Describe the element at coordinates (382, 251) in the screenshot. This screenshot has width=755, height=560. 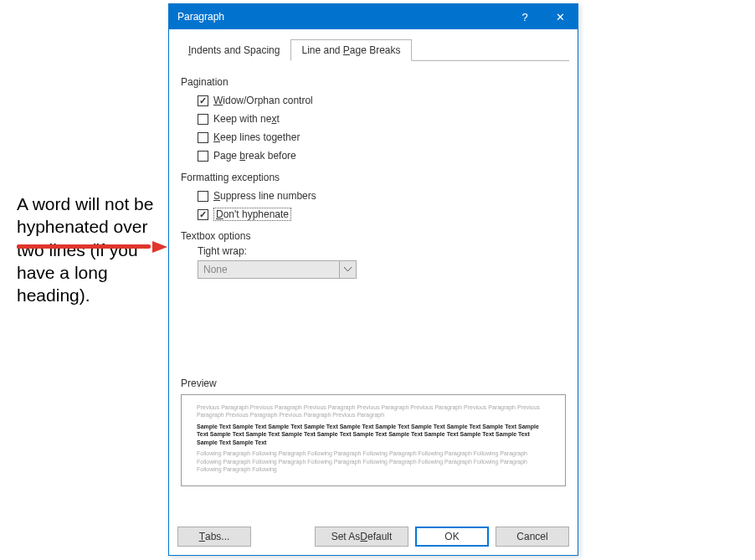
I see `tight-wrap-label: Tight wrap:` at that location.